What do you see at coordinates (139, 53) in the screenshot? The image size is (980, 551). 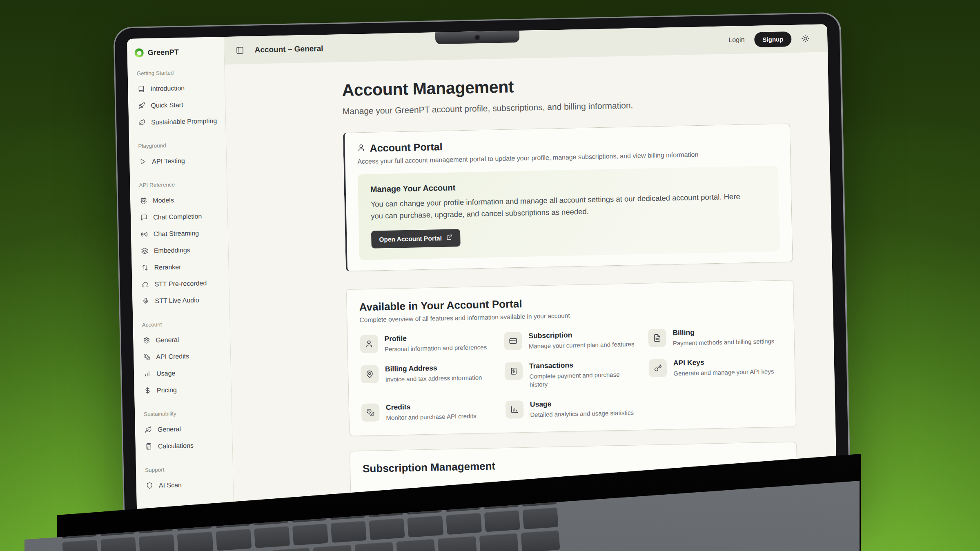 I see `greenpt-logo-icon` at bounding box center [139, 53].